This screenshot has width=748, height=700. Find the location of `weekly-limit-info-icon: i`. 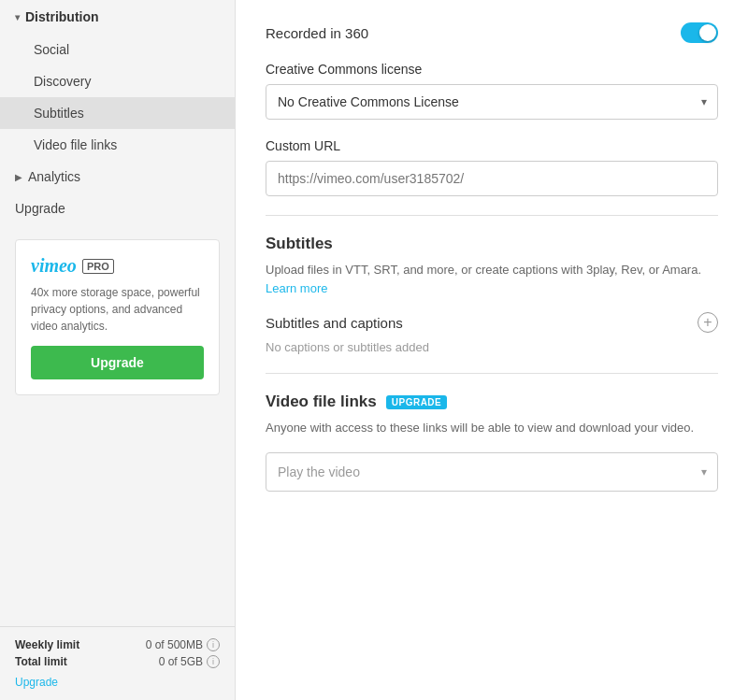

weekly-limit-info-icon: i is located at coordinates (213, 645).